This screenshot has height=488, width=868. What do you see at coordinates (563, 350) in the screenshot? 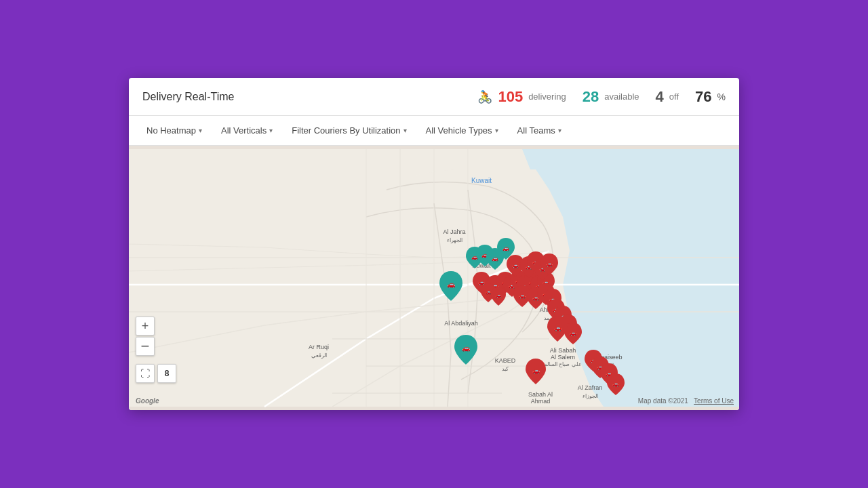
I see `svg-text: Ali Sabah` at bounding box center [563, 350].